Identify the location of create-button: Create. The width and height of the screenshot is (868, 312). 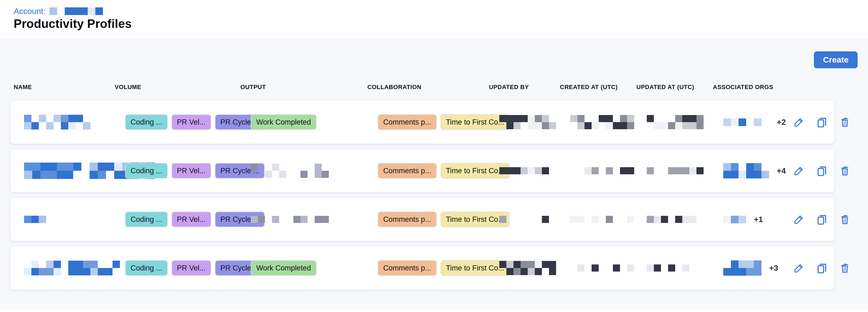
(836, 60).